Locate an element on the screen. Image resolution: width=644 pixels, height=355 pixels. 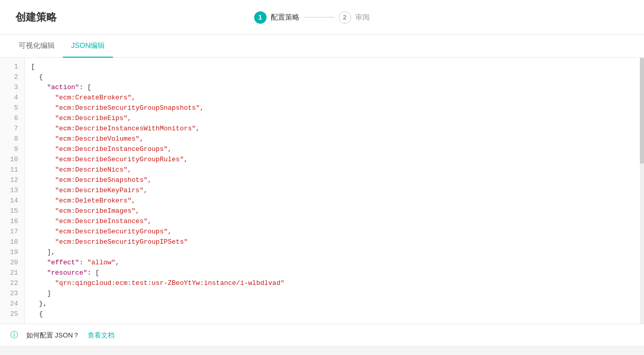
line-num-22: 22 is located at coordinates (12, 283).